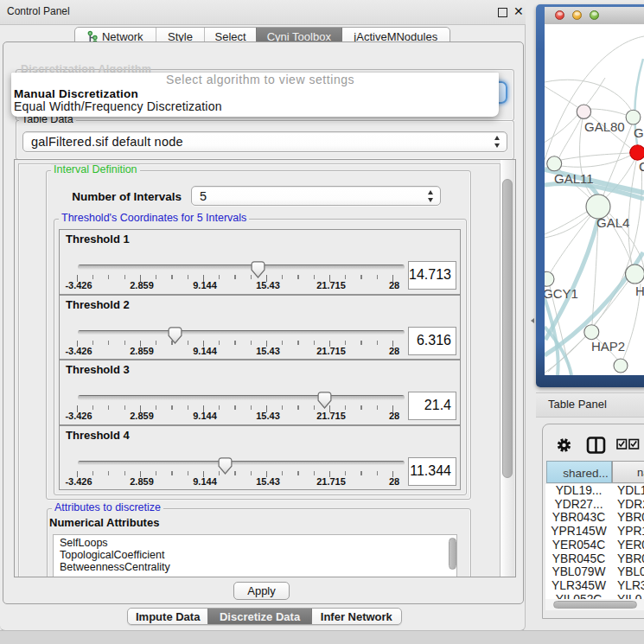  What do you see at coordinates (631, 518) in the screenshot?
I see `table-cell: YBR0` at bounding box center [631, 518].